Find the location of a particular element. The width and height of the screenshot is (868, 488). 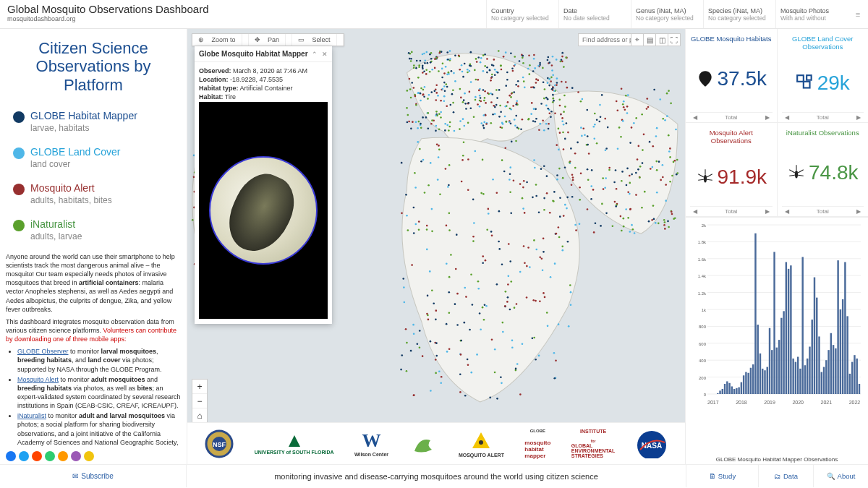

zoom-out-button: − is located at coordinates (200, 401).